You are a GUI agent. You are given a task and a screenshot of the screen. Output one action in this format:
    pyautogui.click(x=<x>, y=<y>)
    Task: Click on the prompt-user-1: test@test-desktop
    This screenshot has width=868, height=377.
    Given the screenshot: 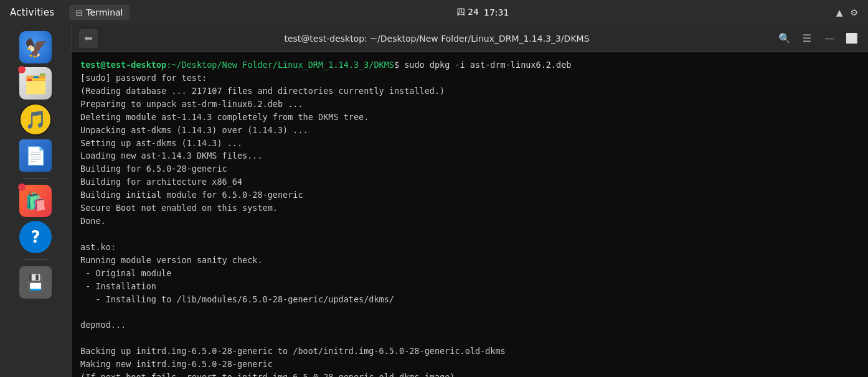 What is the action you would take?
    pyautogui.click(x=123, y=65)
    